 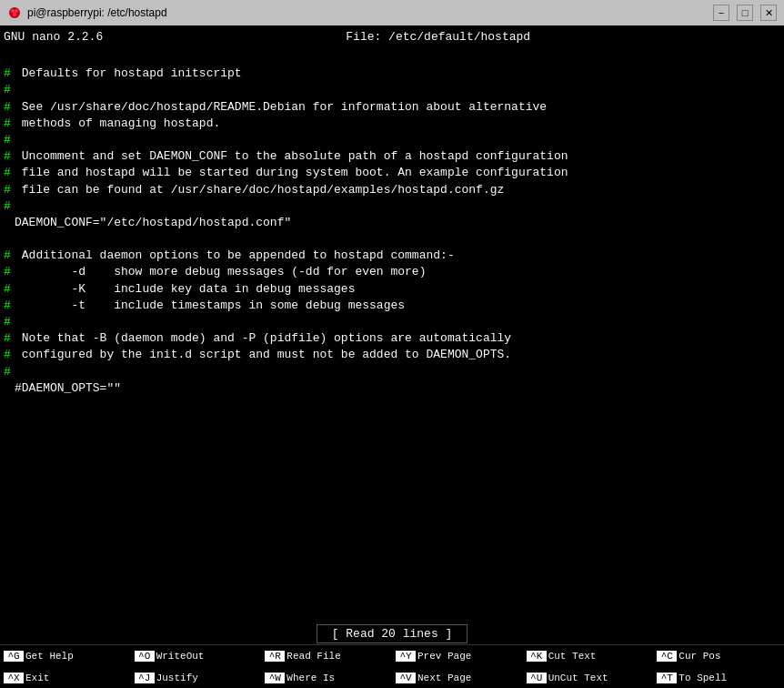 What do you see at coordinates (275, 678) in the screenshot?
I see `shortcut-key: ^W` at bounding box center [275, 678].